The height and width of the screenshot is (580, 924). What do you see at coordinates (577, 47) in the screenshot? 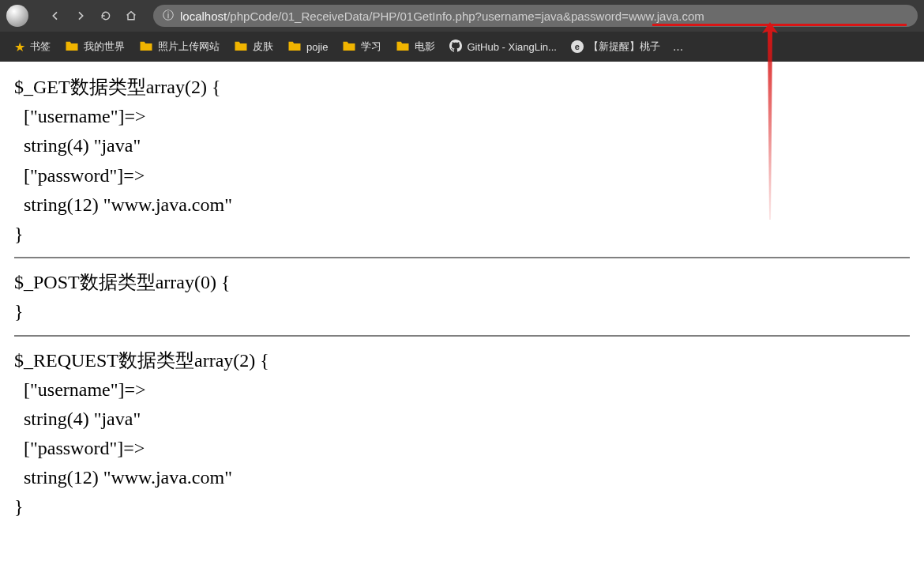
I see `e-icon: e` at bounding box center [577, 47].